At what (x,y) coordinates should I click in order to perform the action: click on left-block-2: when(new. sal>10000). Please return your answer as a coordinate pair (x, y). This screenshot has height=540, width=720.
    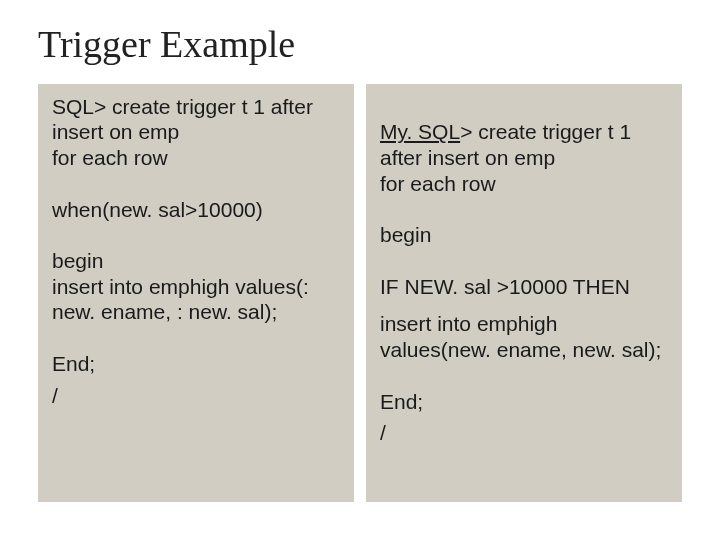
    Looking at the image, I should click on (196, 210).